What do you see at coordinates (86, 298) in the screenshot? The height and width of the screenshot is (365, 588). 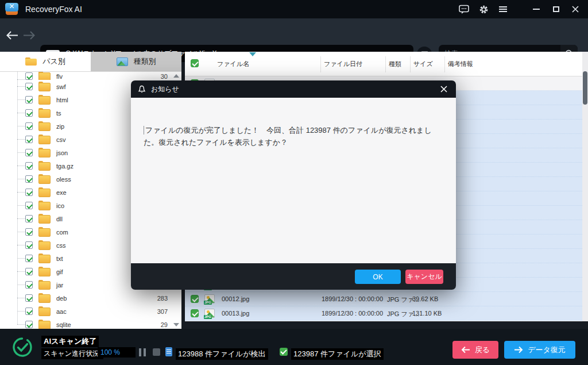 I see `tree-item: deb 283` at bounding box center [86, 298].